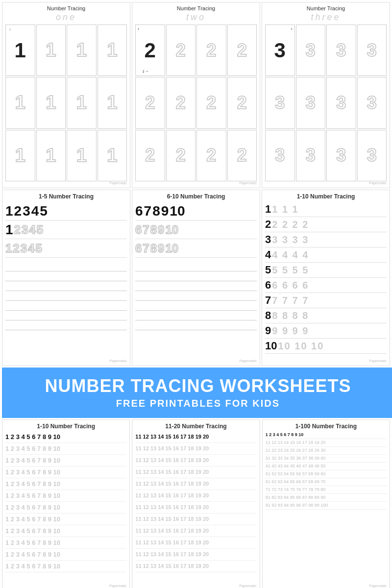 This screenshot has width=392, height=588. What do you see at coordinates (33, 531) in the screenshot?
I see `ws9: 1 2 3 4 5 6 7 8 9 10` at bounding box center [33, 531].